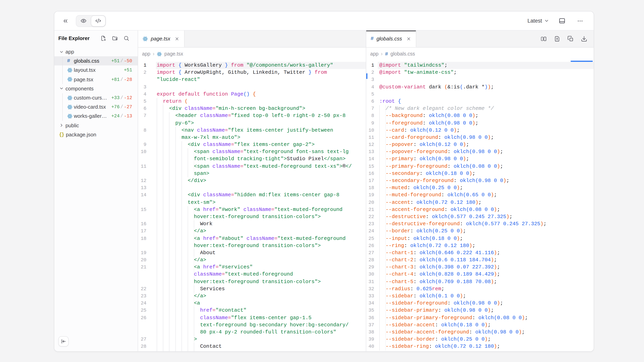 The height and width of the screenshot is (362, 644). I want to click on code-line: 31--chart-5: oklch(0.769 0.188 70.08);, so click(480, 282).